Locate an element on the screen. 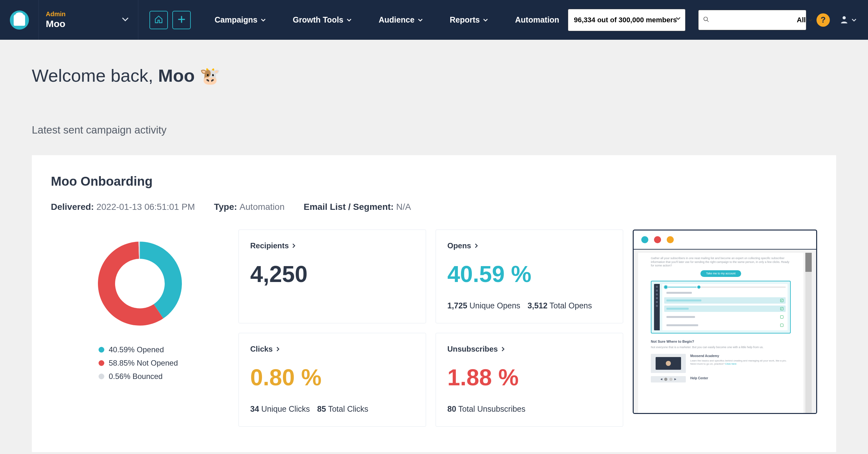 The height and width of the screenshot is (454, 868). recipients-card: Recipients 4,250 is located at coordinates (332, 276).